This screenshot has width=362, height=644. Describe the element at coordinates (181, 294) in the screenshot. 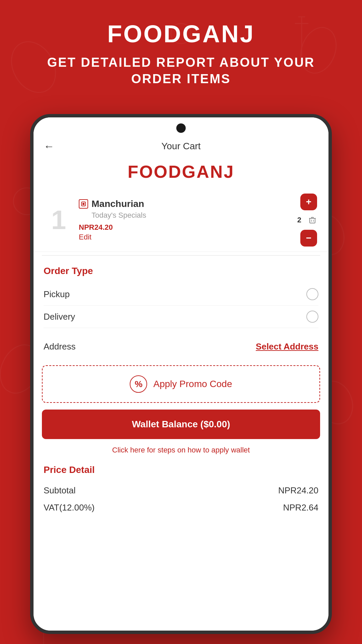

I see `pickup-option: Pickup` at that location.